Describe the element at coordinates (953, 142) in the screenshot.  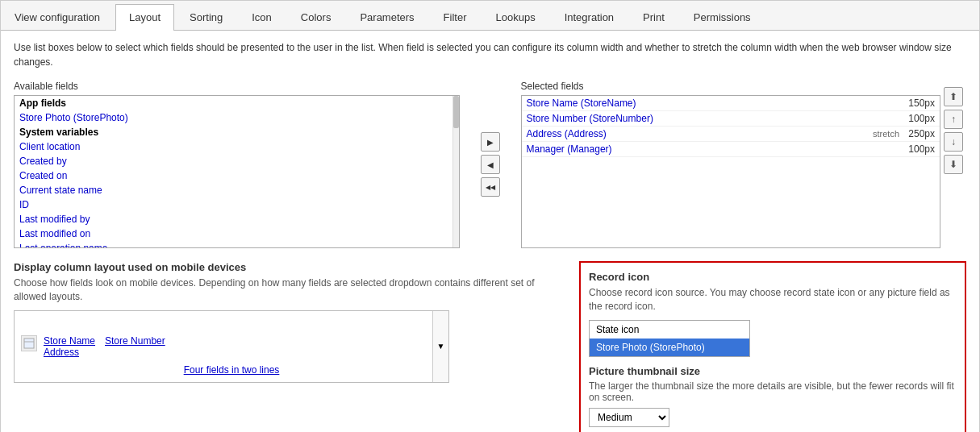
I see `move-down-button: ↓` at that location.